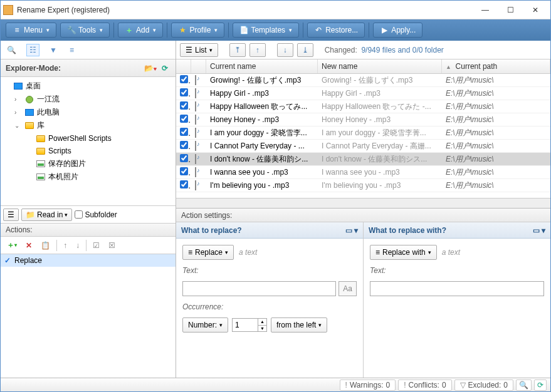  What do you see at coordinates (129, 30) in the screenshot?
I see `plus-icon: ＋` at bounding box center [129, 30].